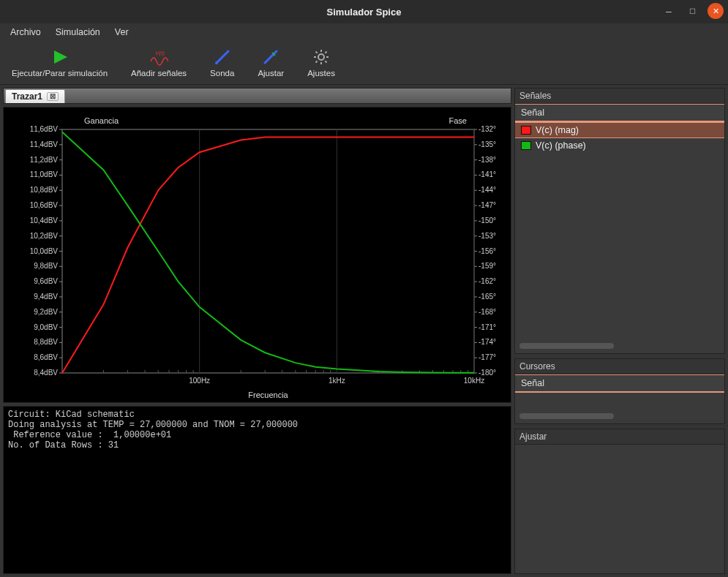 The width and height of the screenshot is (728, 577). I want to click on add-signals-button: V(t) Añadir señales, so click(159, 63).